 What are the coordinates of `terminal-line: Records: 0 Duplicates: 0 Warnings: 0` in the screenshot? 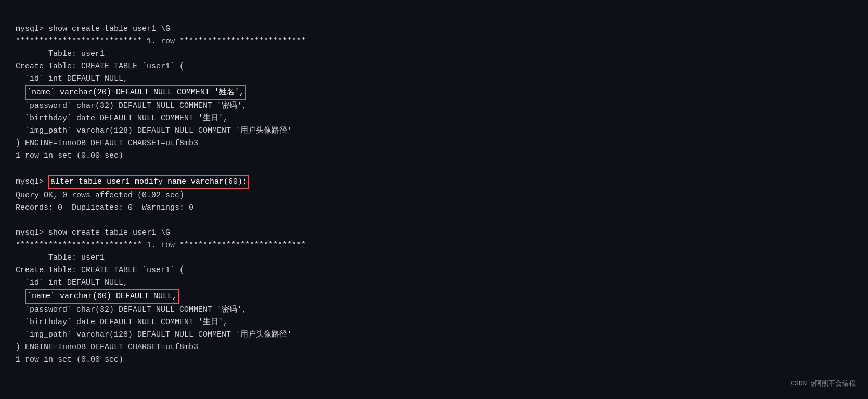 It's located at (434, 208).